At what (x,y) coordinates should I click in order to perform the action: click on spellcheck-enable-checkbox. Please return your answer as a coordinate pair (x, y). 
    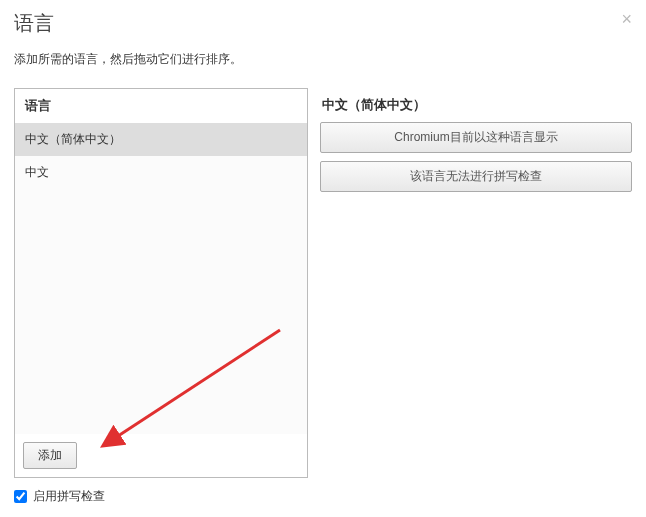
    Looking at the image, I should click on (20, 496).